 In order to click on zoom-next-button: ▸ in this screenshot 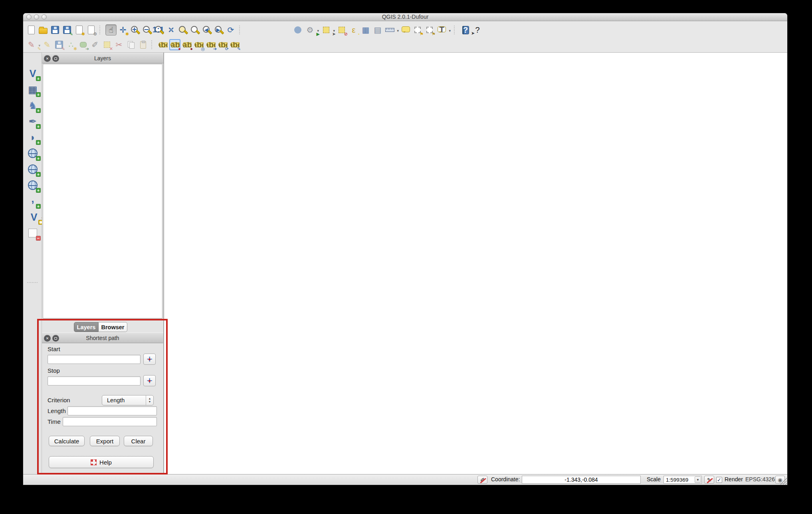, I will do `click(219, 30)`.